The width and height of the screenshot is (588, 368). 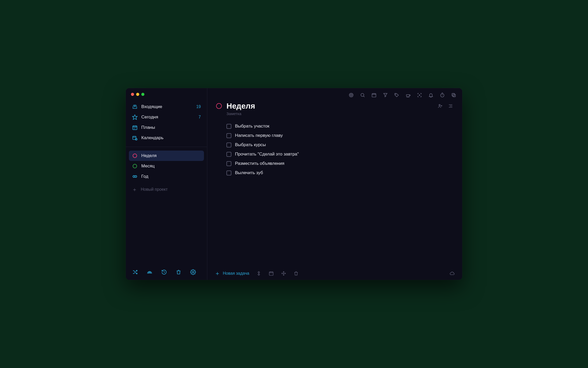 I want to click on nav-main: Входящие 19 Сегодня 7 Планы Кал, so click(x=166, y=122).